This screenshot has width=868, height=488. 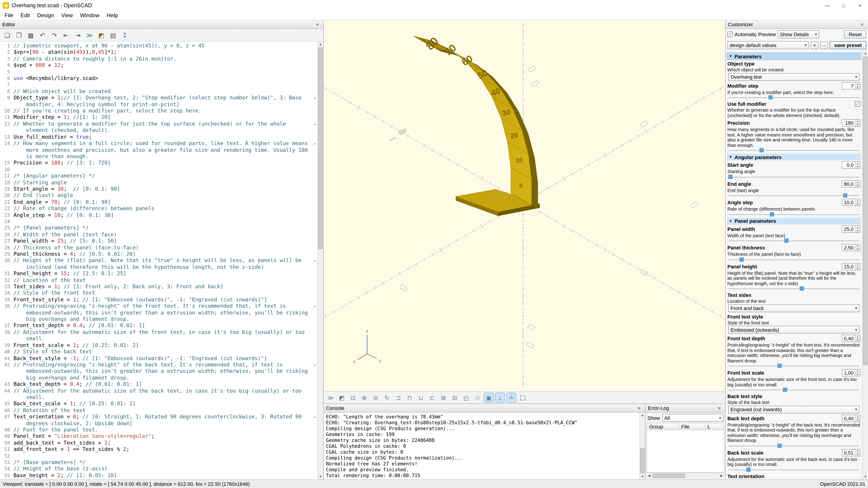 What do you see at coordinates (827, 5) in the screenshot?
I see `minimize-button: —` at bounding box center [827, 5].